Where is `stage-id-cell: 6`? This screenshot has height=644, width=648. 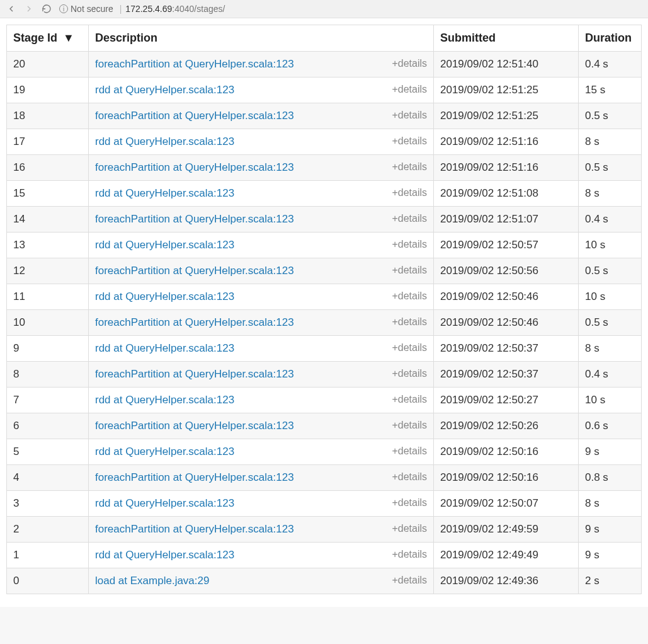
stage-id-cell: 6 is located at coordinates (48, 426).